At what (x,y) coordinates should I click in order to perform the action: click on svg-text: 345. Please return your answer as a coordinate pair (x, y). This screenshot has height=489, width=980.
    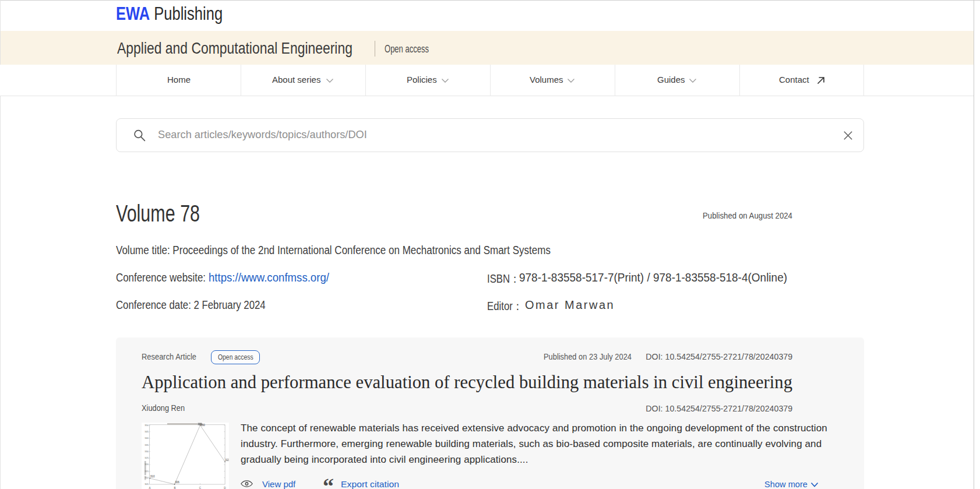
    Looking at the image, I should click on (147, 431).